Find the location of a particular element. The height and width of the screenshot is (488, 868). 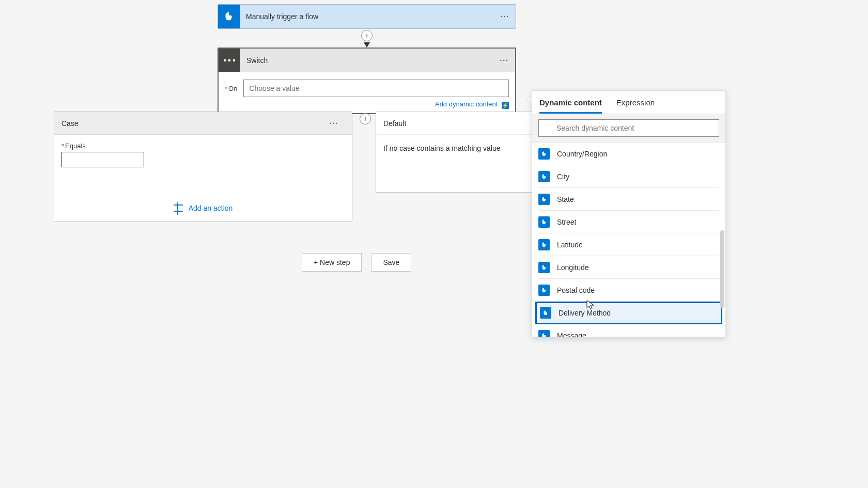

tab-expression: Expression is located at coordinates (636, 106).